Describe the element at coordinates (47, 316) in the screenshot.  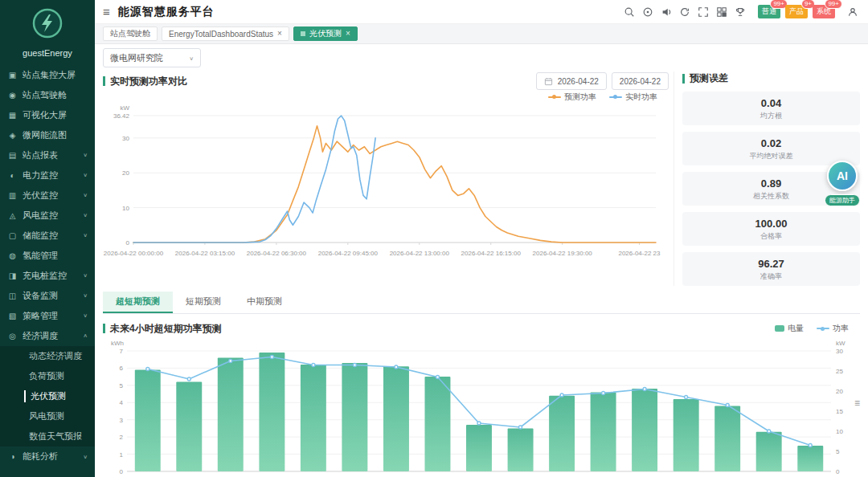
I see `sidebar-item-strategy: ▧策略管理∨` at that location.